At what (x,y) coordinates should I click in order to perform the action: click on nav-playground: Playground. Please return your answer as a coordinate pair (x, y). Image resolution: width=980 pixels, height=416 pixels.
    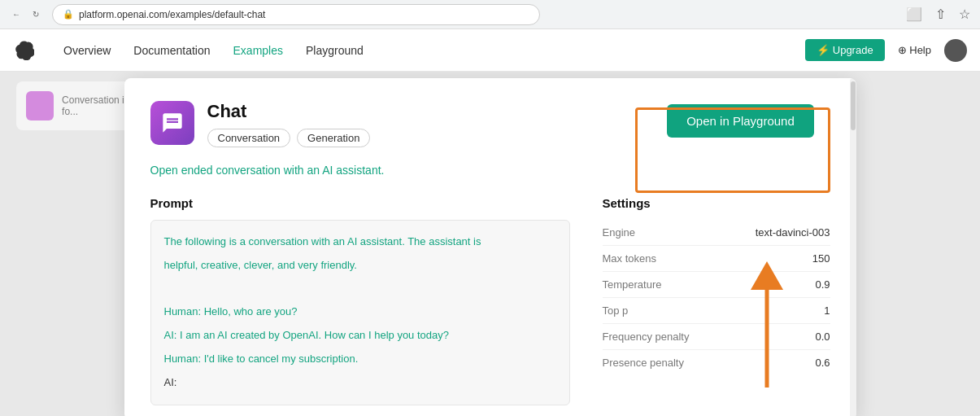
    Looking at the image, I should click on (335, 50).